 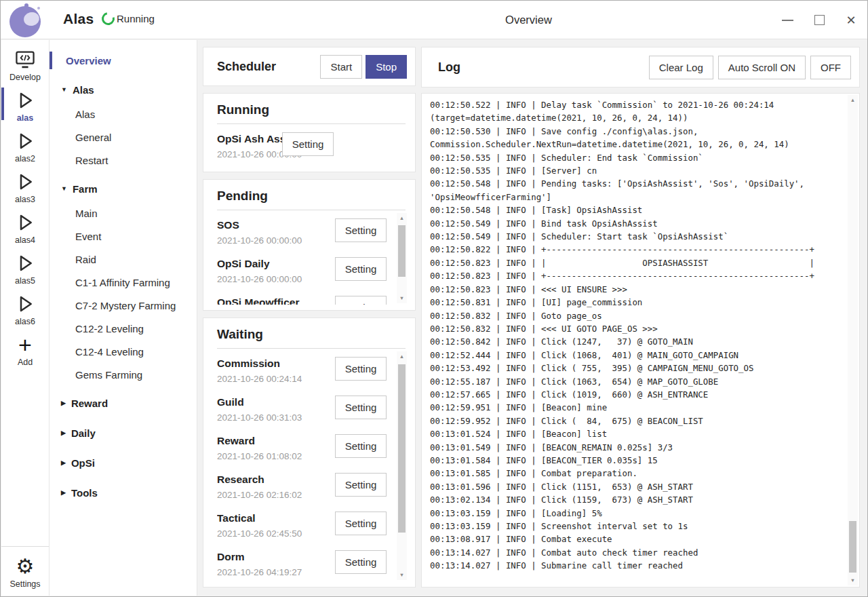 What do you see at coordinates (278, 441) in the screenshot?
I see `task-name: Reward` at bounding box center [278, 441].